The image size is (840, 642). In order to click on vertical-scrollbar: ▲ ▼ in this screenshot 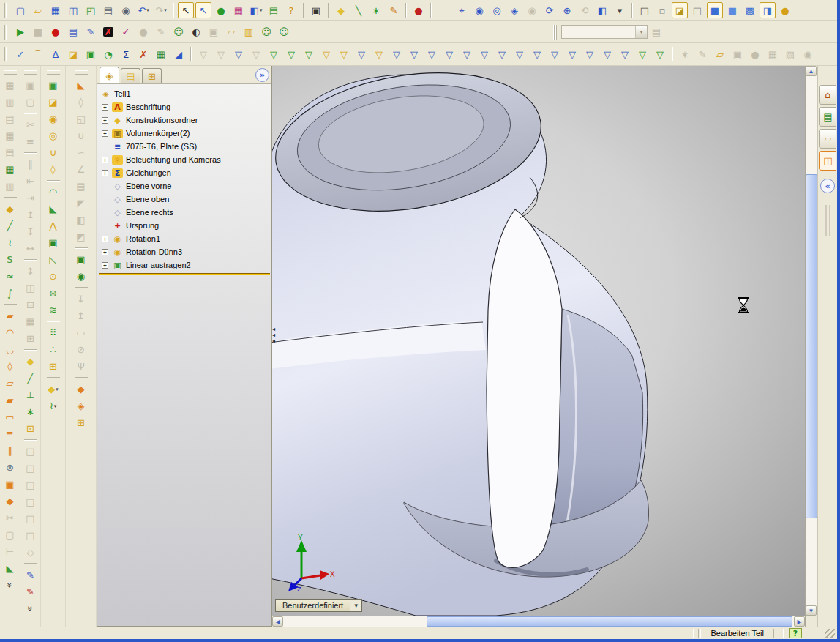, I will do `click(811, 346)`.